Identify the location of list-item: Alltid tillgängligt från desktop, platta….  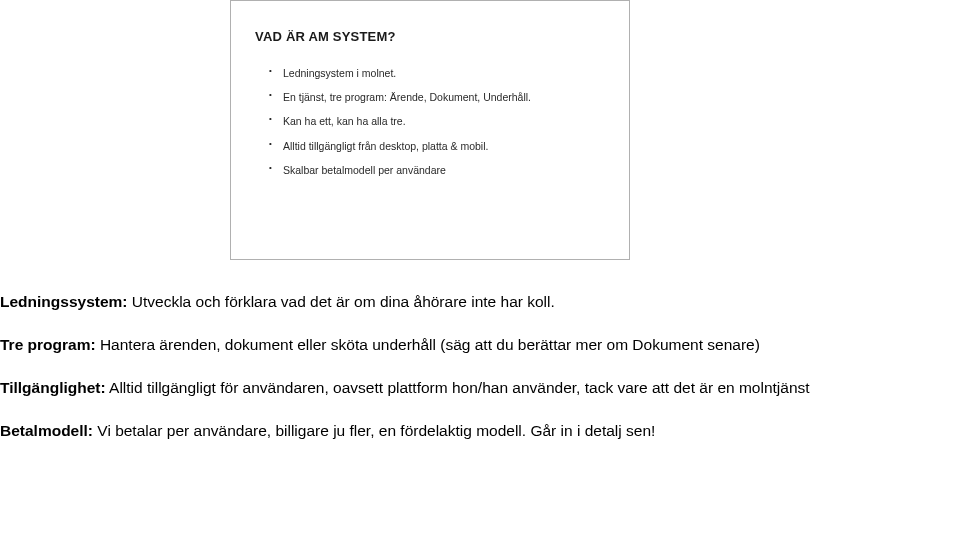
(444, 146).